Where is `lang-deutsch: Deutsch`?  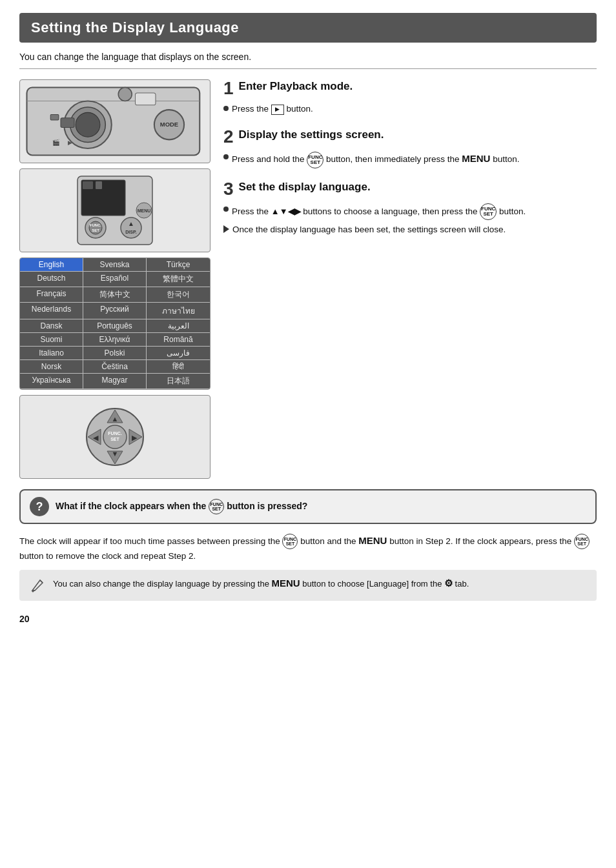
lang-deutsch: Deutsch is located at coordinates (52, 279).